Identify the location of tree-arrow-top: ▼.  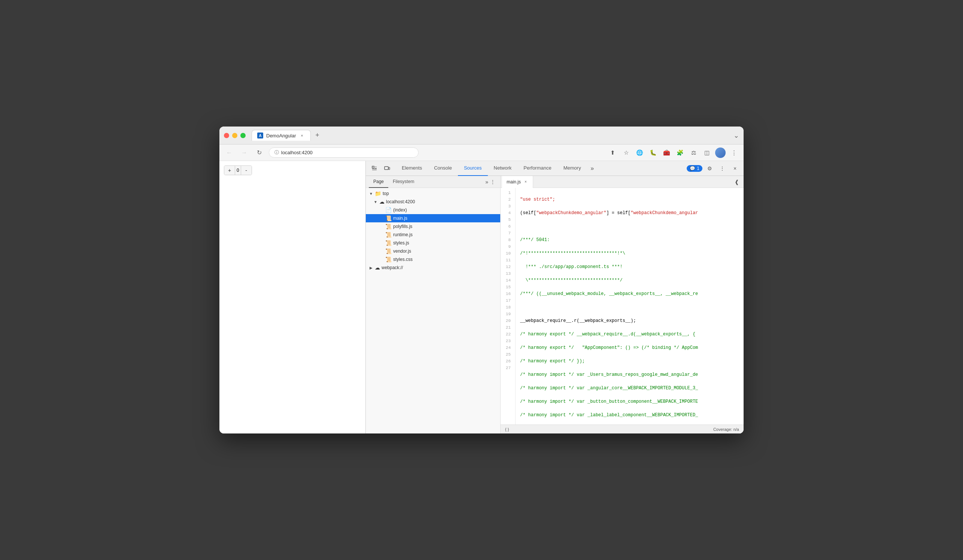
(371, 194).